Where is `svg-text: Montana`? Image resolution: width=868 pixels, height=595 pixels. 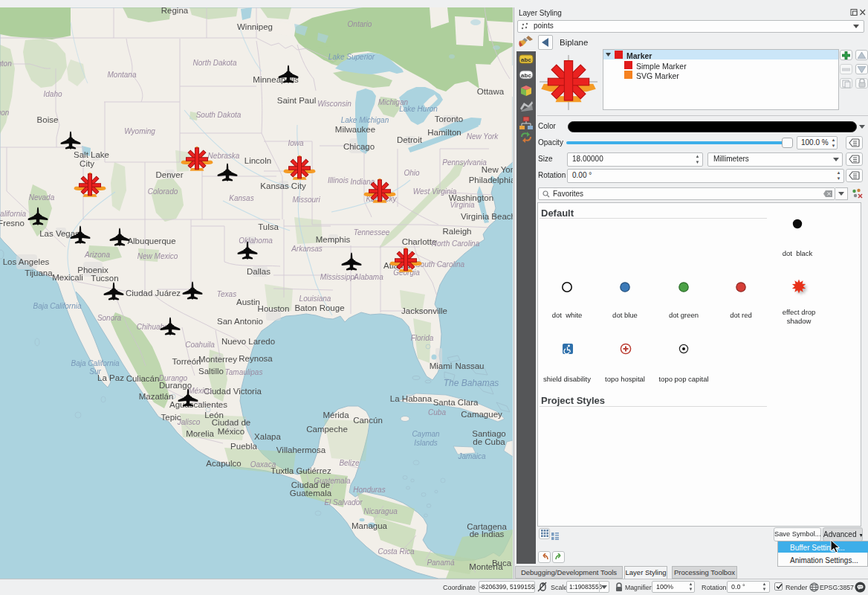
svg-text: Montana is located at coordinates (122, 74).